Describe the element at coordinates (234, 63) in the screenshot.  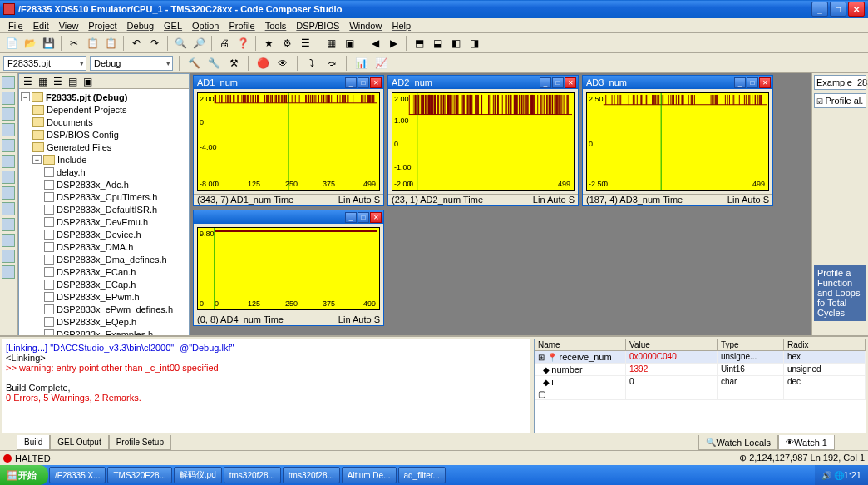
I see `compile-button: ⚒` at that location.